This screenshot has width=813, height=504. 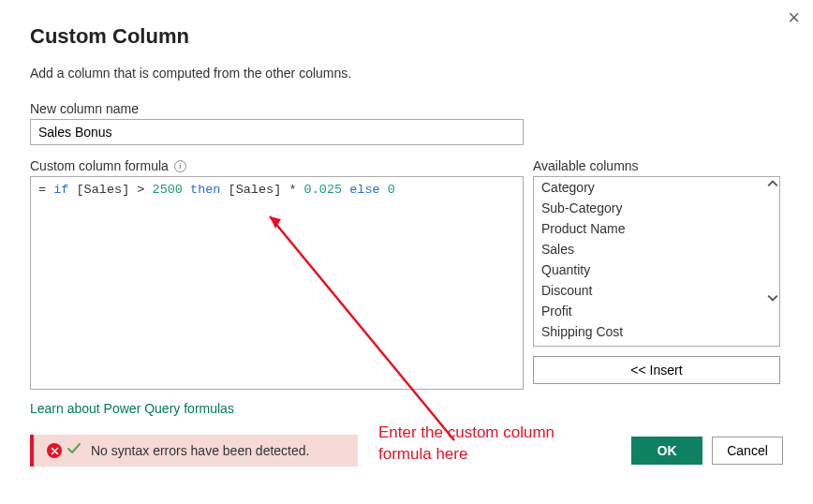 What do you see at coordinates (657, 270) in the screenshot?
I see `available-column-item: Quantity` at bounding box center [657, 270].